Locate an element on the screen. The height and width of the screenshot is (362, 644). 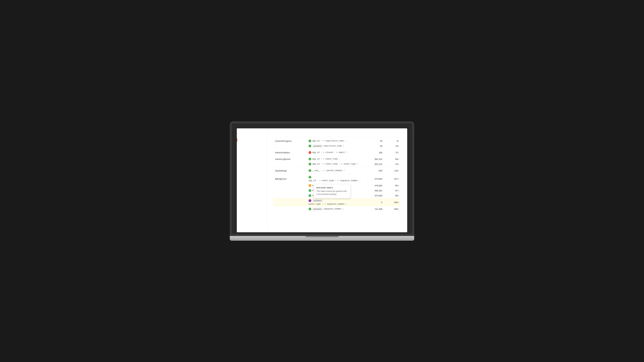
bytes-value: 107 is located at coordinates (396, 179).